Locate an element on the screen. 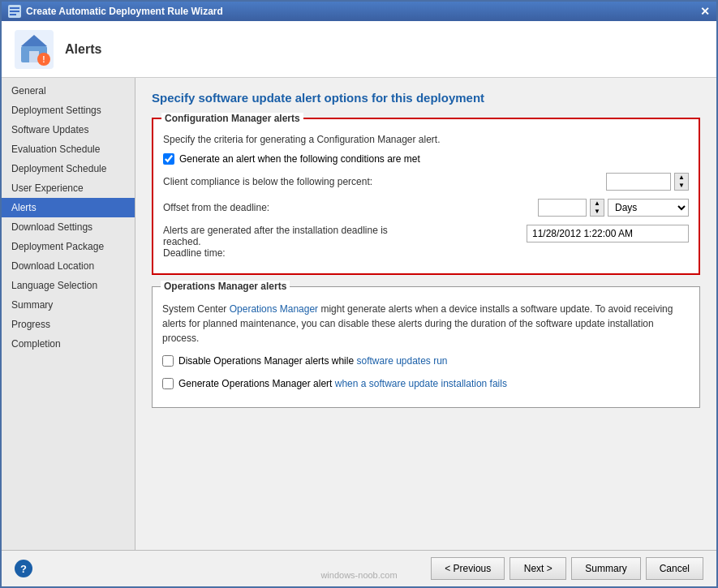  help-button: ? is located at coordinates (24, 569).